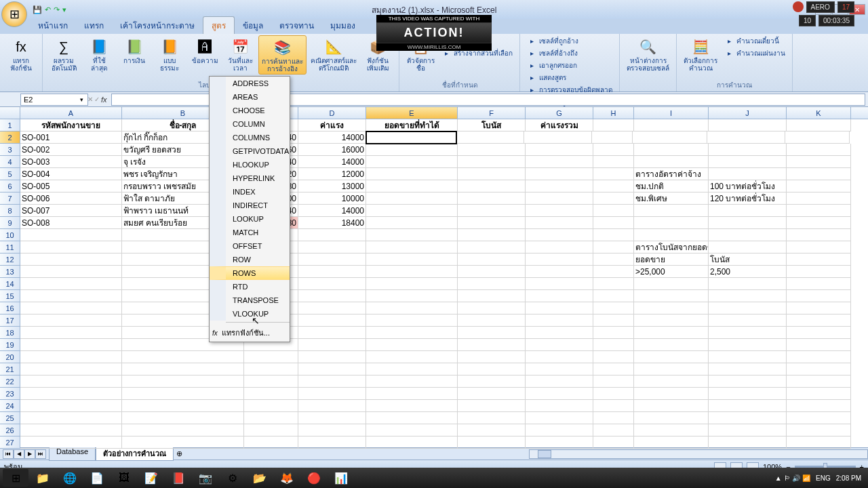 The image size is (868, 488). Describe the element at coordinates (250, 165) in the screenshot. I see `dropdown-item: HLOOKUP` at that location.